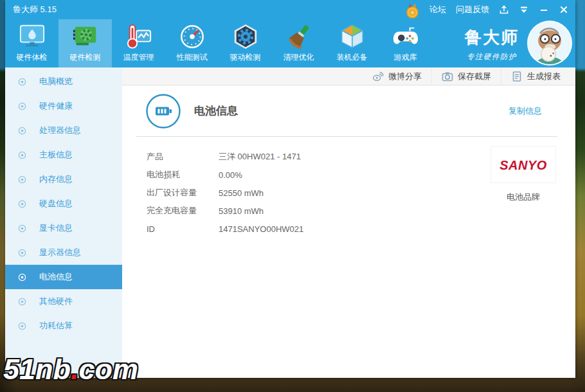  Describe the element at coordinates (56, 301) in the screenshot. I see `sidebar-item-label: 其他硬件` at that location.